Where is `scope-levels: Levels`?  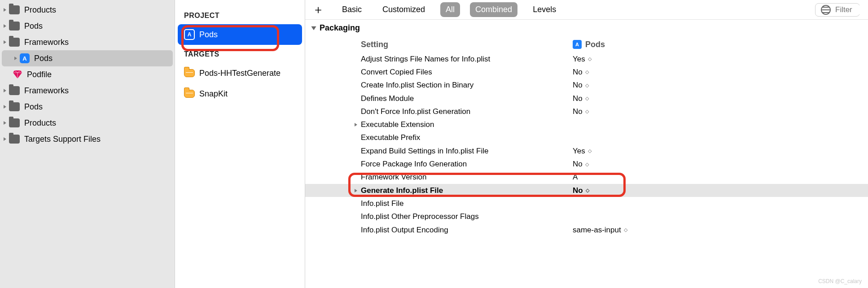
scope-levels: Levels is located at coordinates (544, 10).